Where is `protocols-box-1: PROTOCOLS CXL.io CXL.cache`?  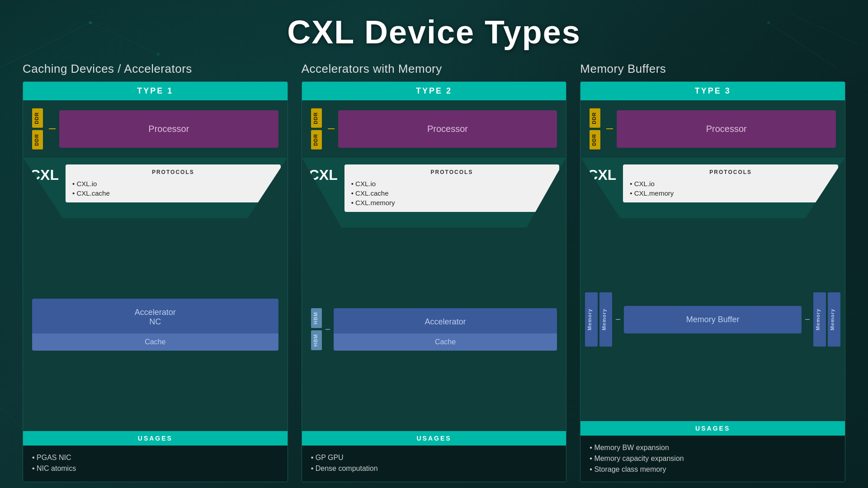 protocols-box-1: PROTOCOLS CXL.io CXL.cache is located at coordinates (173, 183).